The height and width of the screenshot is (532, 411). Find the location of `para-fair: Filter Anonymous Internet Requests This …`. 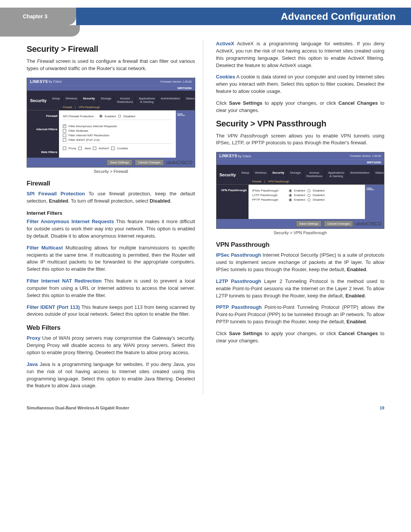

para-fair: Filter Anonymous Internet Requests This … is located at coordinates (111, 229).